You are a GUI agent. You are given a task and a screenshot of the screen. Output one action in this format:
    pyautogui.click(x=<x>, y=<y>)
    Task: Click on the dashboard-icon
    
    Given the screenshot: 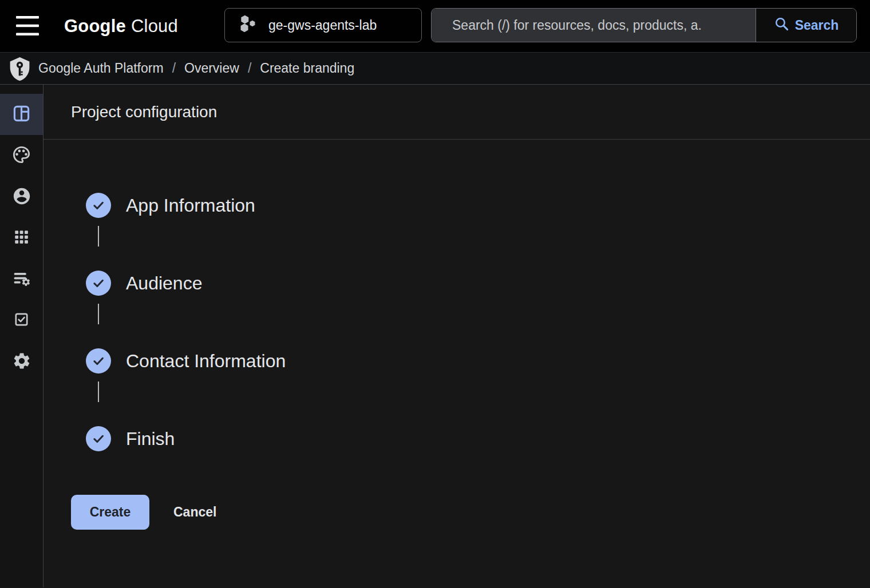 What is the action you would take?
    pyautogui.click(x=22, y=114)
    